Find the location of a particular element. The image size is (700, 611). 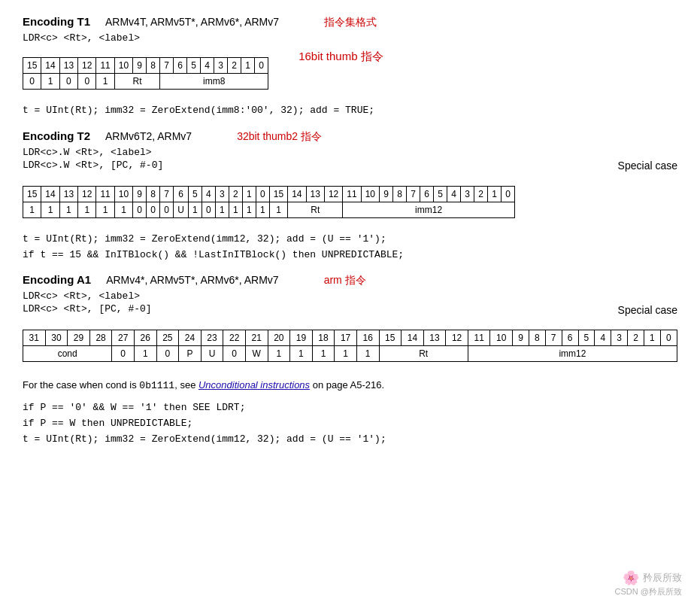

t1-h8: 8 is located at coordinates (153, 66).